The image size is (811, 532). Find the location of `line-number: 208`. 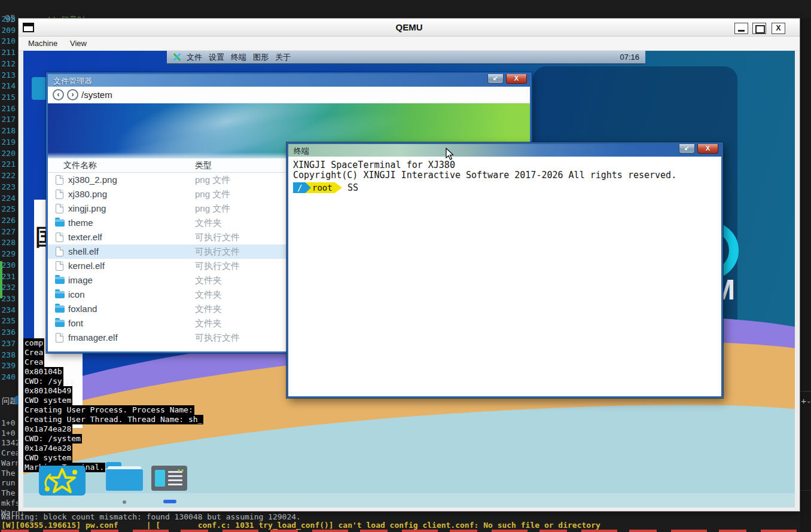

line-number: 208 is located at coordinates (8, 19).